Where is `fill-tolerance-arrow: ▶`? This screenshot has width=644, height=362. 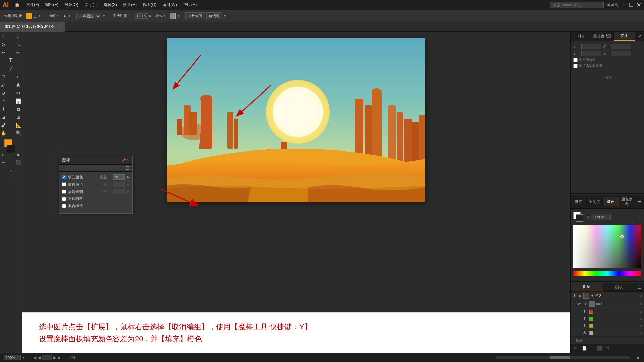
fill-tolerance-arrow: ▶ is located at coordinates (128, 177).